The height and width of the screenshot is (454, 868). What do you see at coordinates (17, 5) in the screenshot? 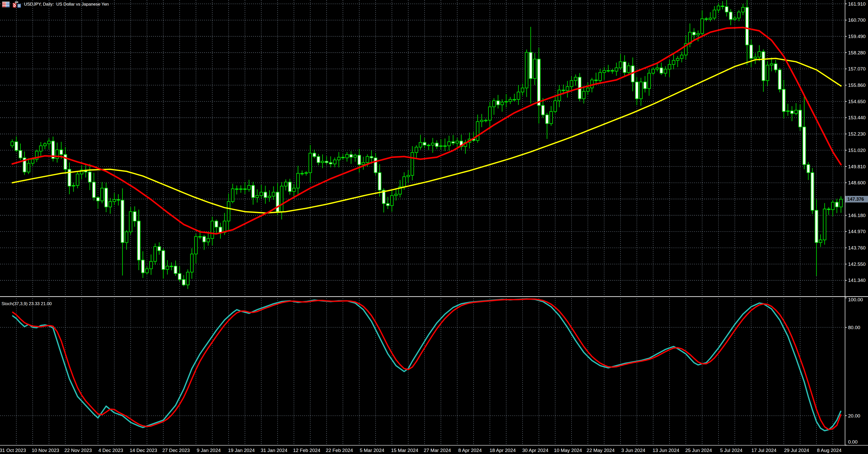
I see `chart-bars-icon` at bounding box center [17, 5].